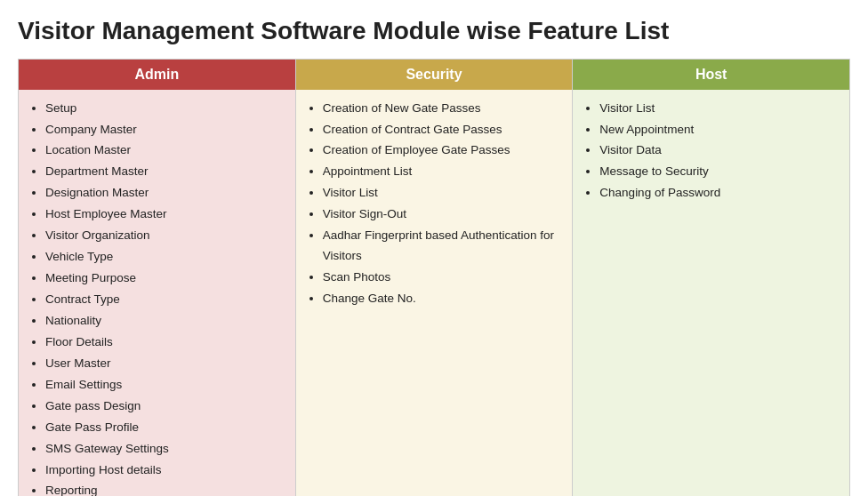  Describe the element at coordinates (165, 151) in the screenshot. I see `list-item: Location Master` at that location.